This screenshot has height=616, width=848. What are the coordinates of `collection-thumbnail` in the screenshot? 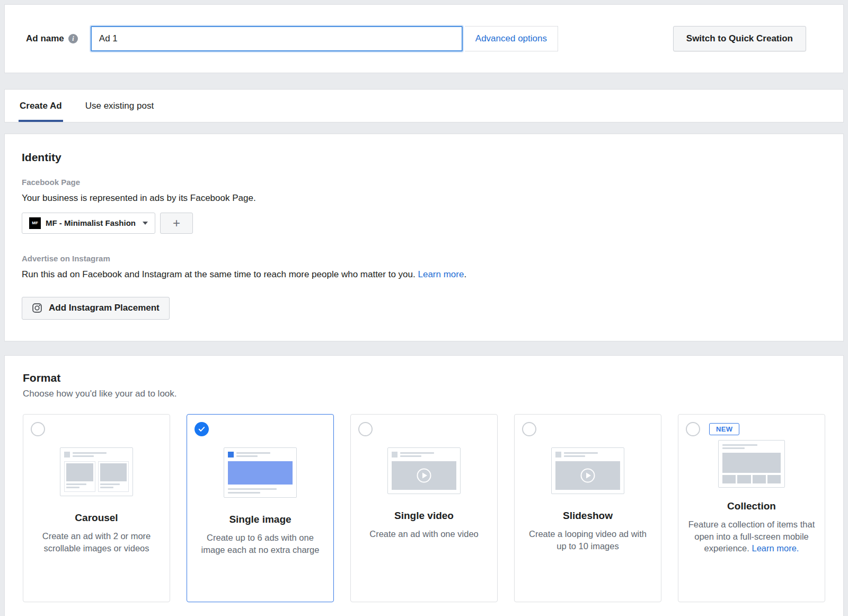 It's located at (752, 464).